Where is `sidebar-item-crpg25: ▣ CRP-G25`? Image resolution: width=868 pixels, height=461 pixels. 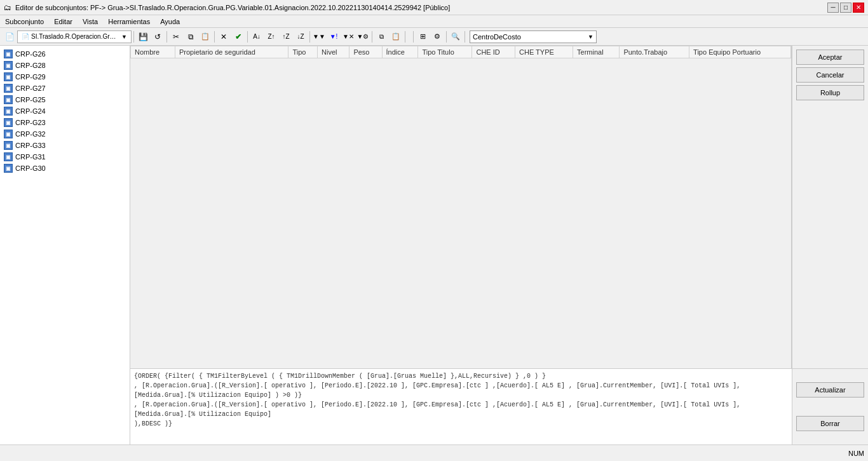 sidebar-item-crpg25: ▣ CRP-G25 is located at coordinates (65, 100).